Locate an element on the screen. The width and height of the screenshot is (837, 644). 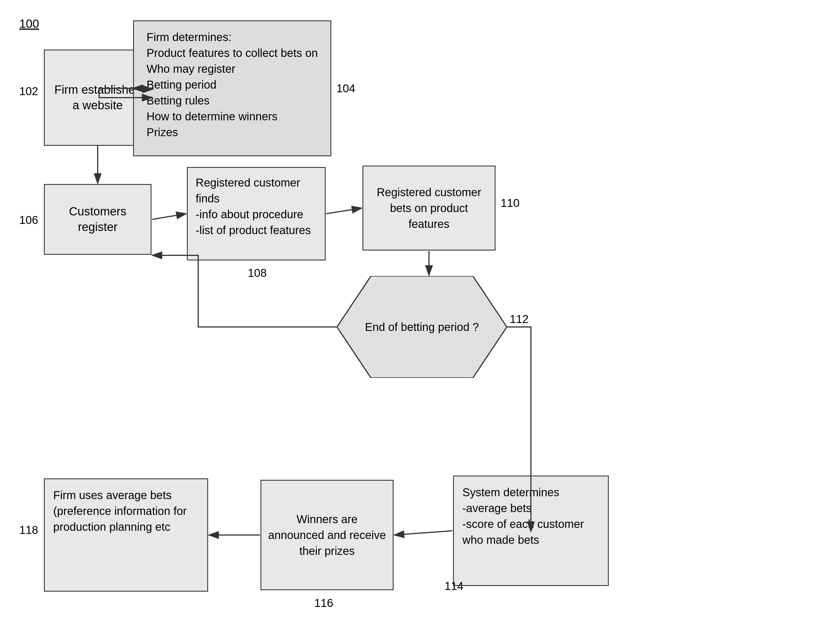
label-118: 118 is located at coordinates (29, 530).